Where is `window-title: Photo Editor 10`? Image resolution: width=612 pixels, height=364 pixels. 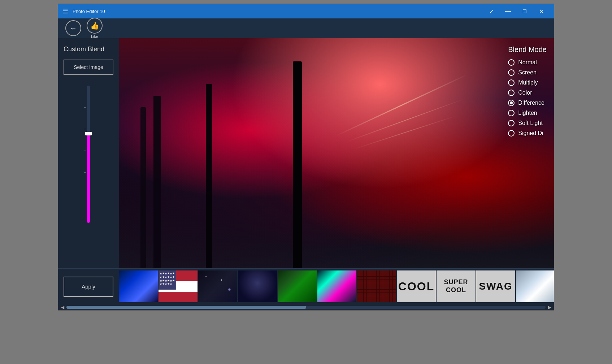 window-title: Photo Editor 10 is located at coordinates (278, 12).